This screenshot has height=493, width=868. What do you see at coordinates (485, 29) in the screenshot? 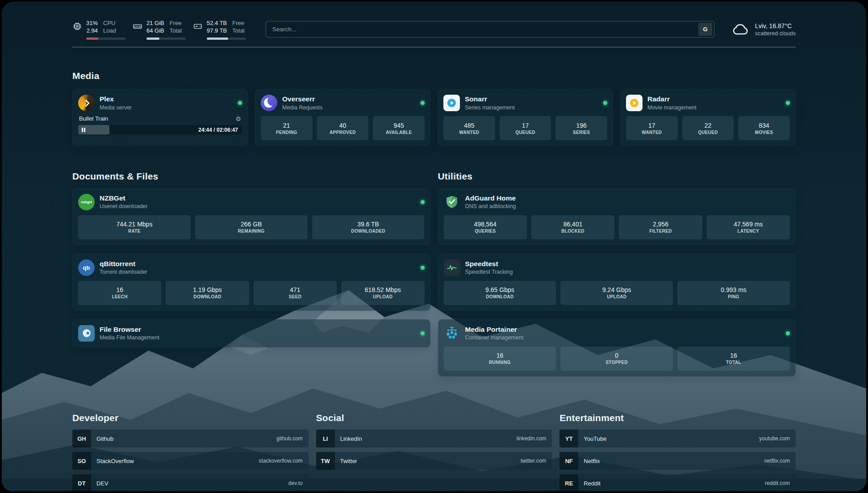
I see `search-input` at bounding box center [485, 29].